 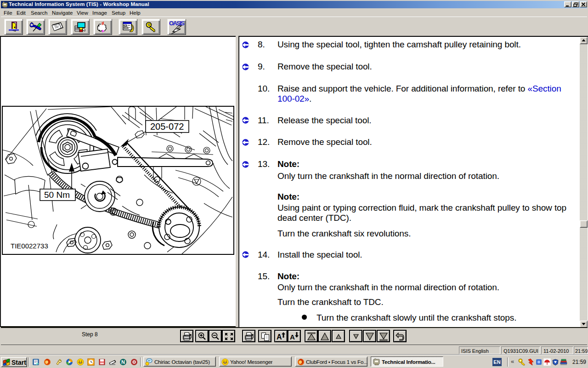 What do you see at coordinates (29, 246) in the screenshot?
I see `svg-text: TIE0022733` at bounding box center [29, 246].